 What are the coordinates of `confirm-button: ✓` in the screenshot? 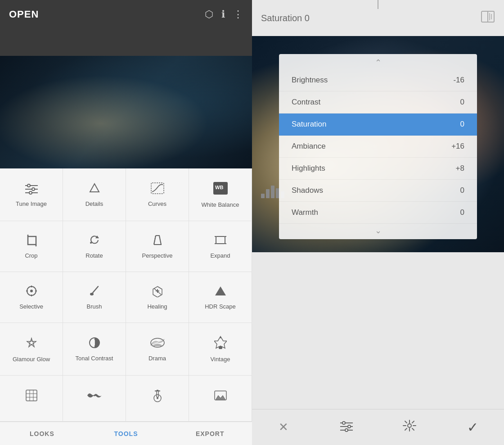 It's located at (472, 427).